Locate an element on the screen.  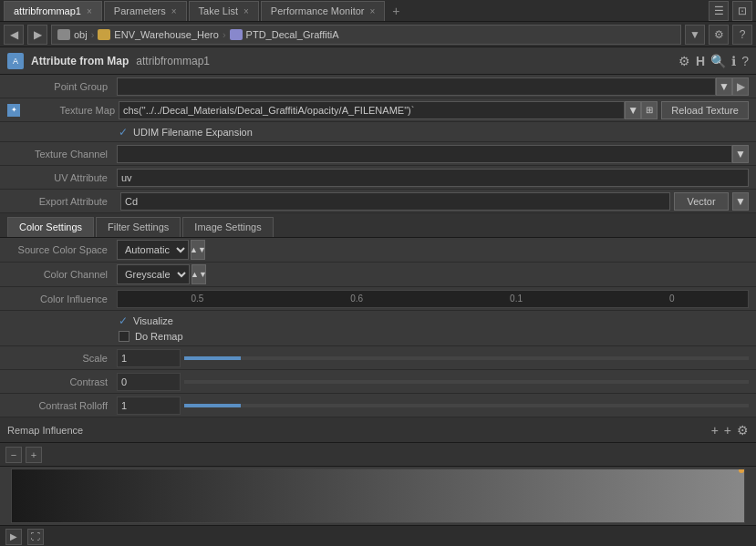
remap-plus-button: + is located at coordinates (34, 455).